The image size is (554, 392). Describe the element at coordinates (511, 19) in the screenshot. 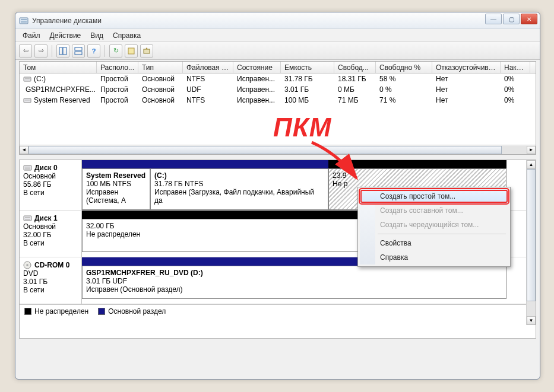

I see `maximize-button: ▢` at that location.